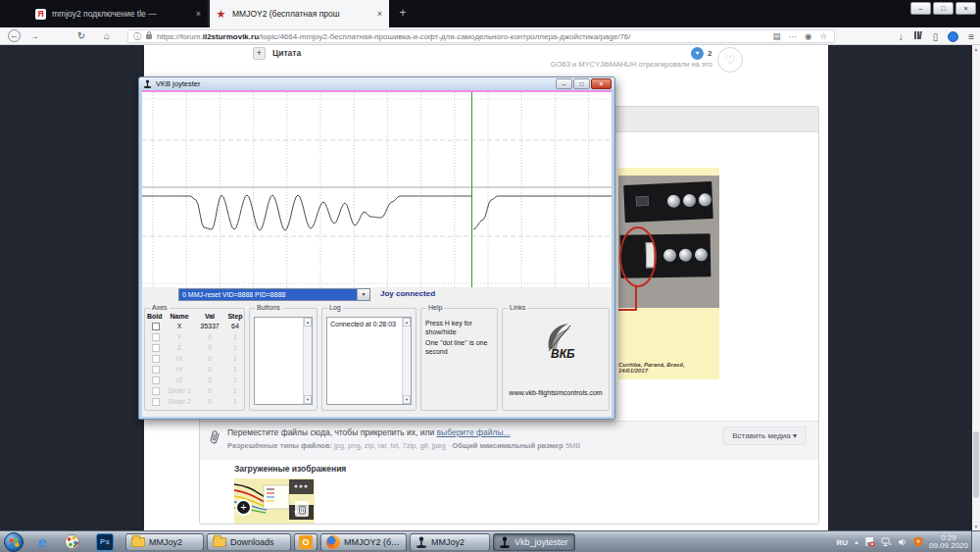  What do you see at coordinates (221, 14) in the screenshot?
I see `forum-favicon-icon: ★` at bounding box center [221, 14].